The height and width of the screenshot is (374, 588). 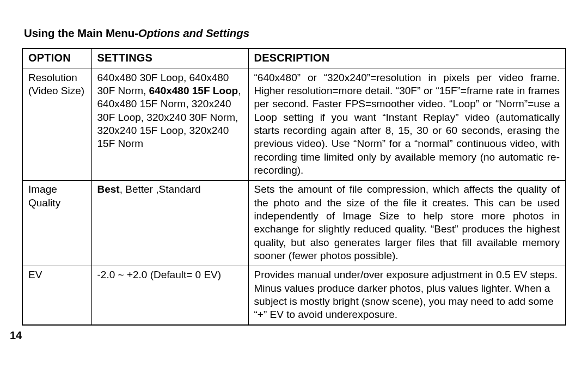 I want to click on cell-settings: 640x480 30F Loop, 640x480 30F Norm, 640x…, so click(x=170, y=125).